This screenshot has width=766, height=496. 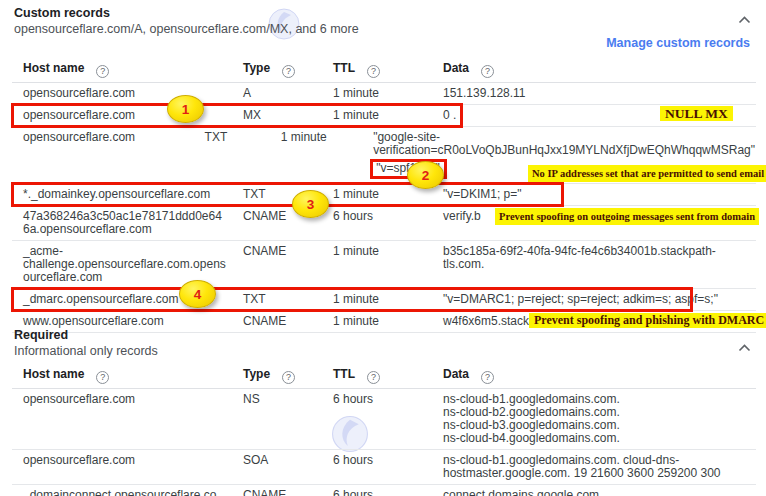 What do you see at coordinates (384, 156) in the screenshot?
I see `record-row-txt-spf: opensourceflare.com TXT 1 minute "google…` at bounding box center [384, 156].